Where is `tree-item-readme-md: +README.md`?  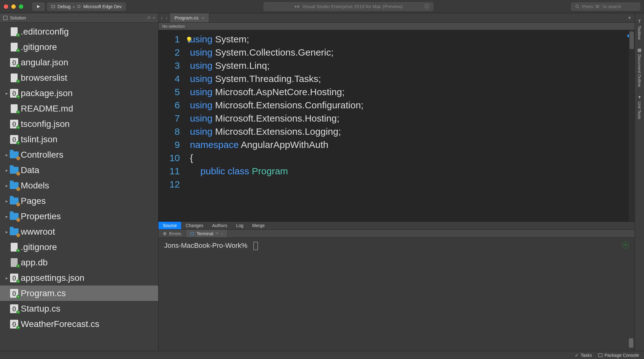 tree-item-readme-md: +README.md is located at coordinates (79, 109).